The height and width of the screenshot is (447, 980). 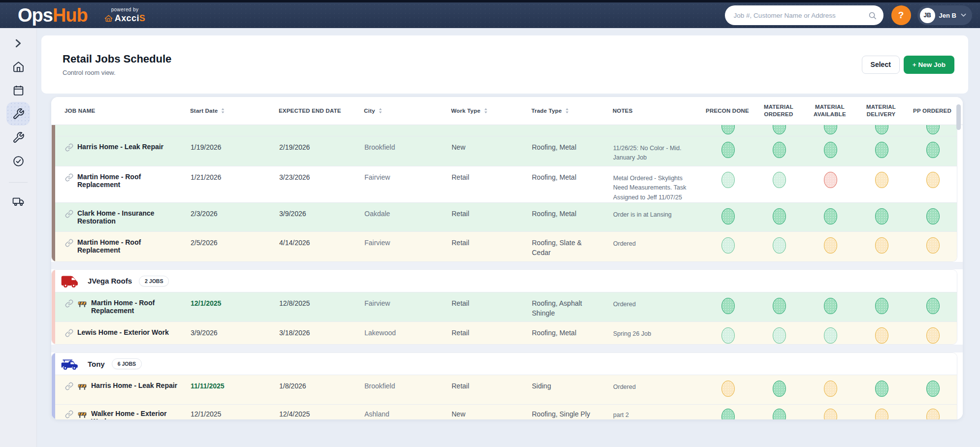 I want to click on sidebar-expand-chevron-icon, so click(x=18, y=43).